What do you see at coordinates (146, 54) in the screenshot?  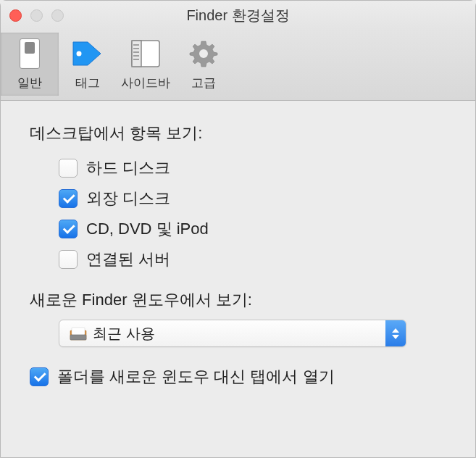 I see `sidebar-icon` at bounding box center [146, 54].